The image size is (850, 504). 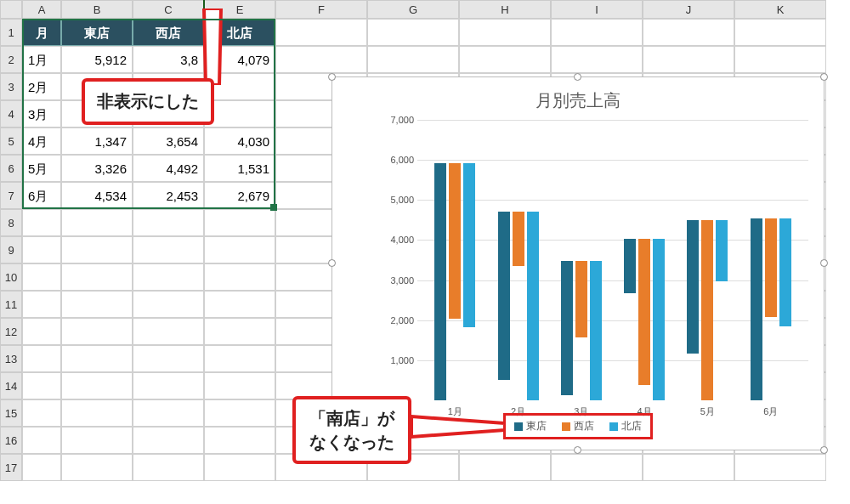 What do you see at coordinates (597, 9) in the screenshot?
I see `col-header-I: I` at bounding box center [597, 9].